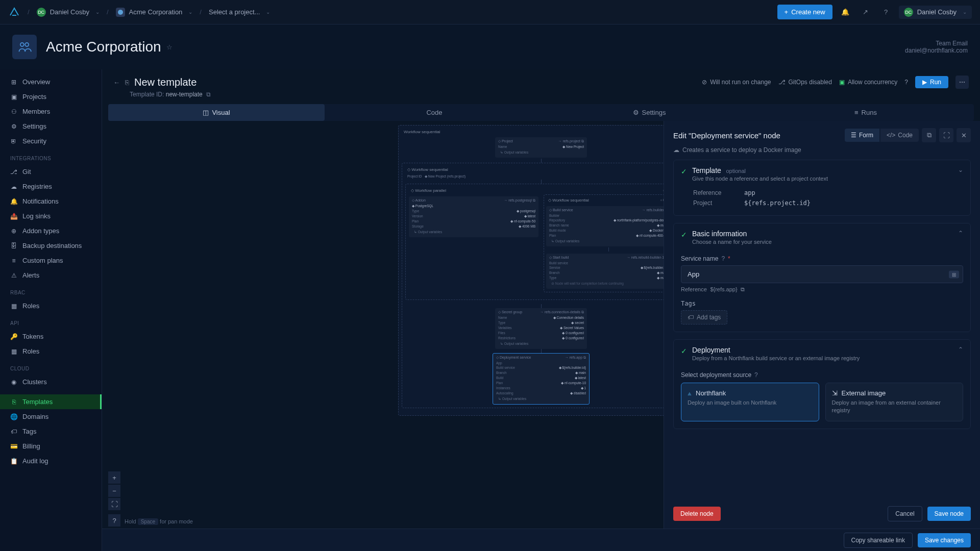 This screenshot has width=980, height=551. What do you see at coordinates (474, 217) in the screenshot?
I see `node-addon: ◇ Addon→ refs.postgresql ⧉ ◆ PostgreSQL …` at bounding box center [474, 217].